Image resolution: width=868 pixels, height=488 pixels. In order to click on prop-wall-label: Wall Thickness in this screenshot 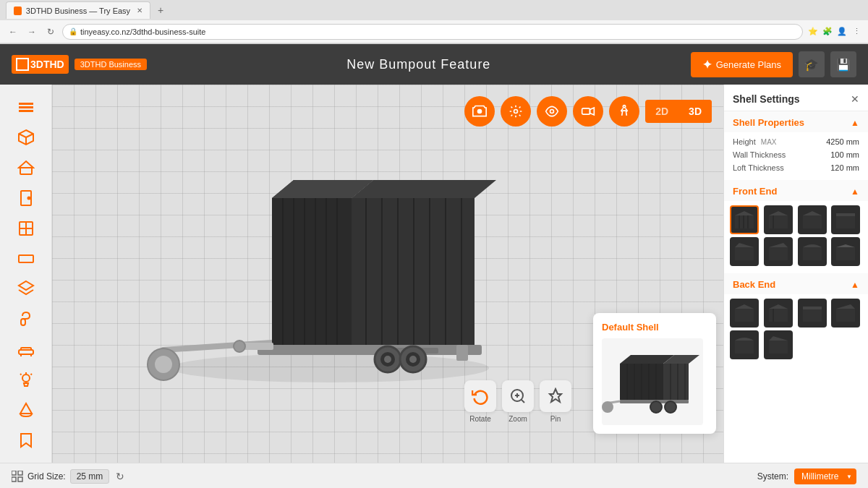, I will do `click(760, 155)`.